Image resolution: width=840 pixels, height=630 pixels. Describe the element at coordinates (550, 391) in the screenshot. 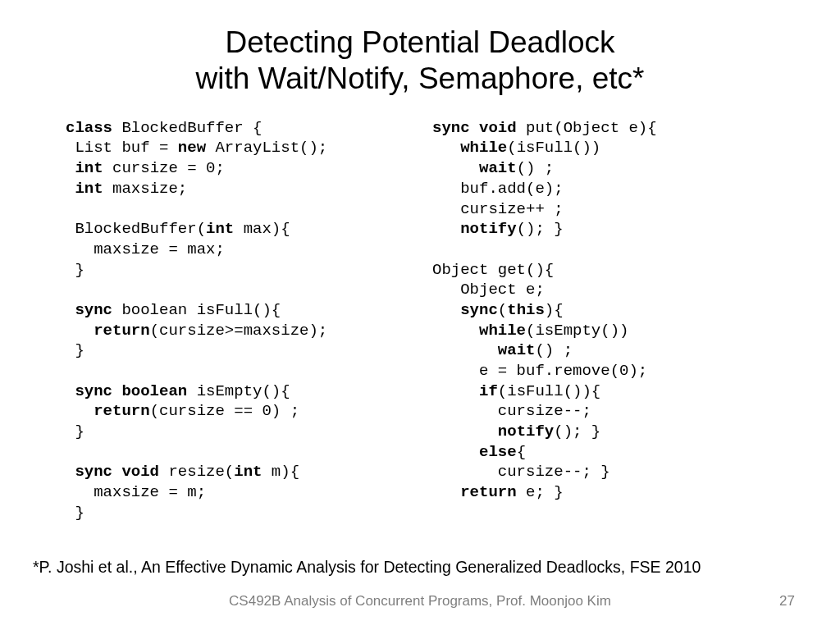

I see `txt: (isFull()){` at that location.